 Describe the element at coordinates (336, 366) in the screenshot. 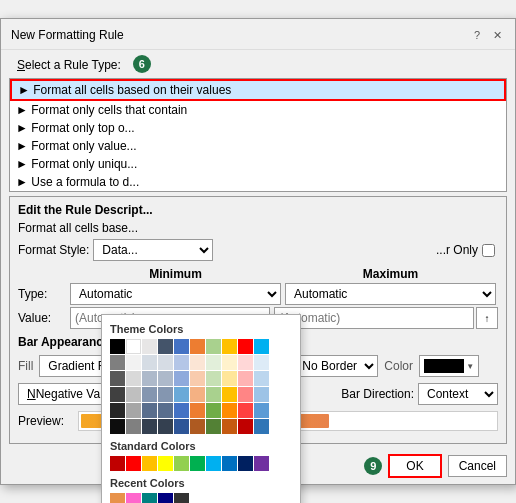

I see `border-select: No Border` at that location.